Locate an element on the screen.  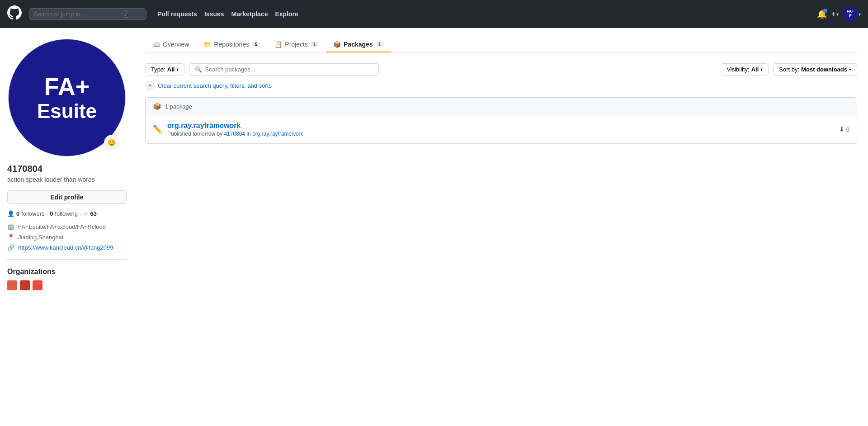
type-label: Type: is located at coordinates (158, 70).